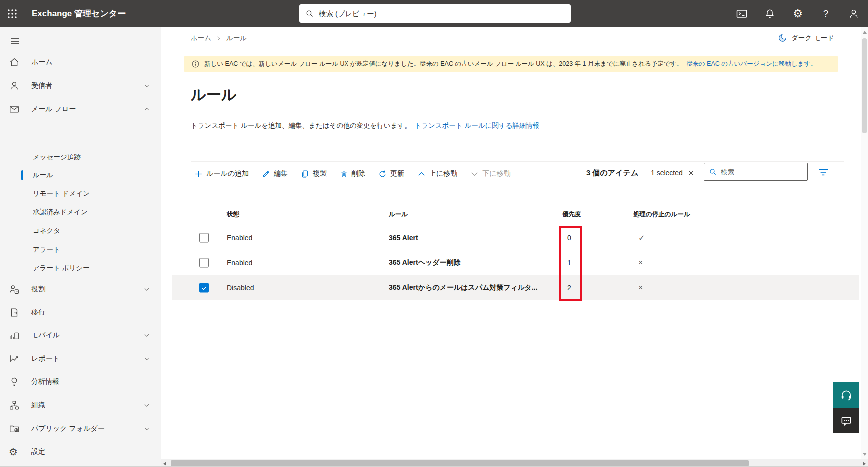 This screenshot has width=868, height=467. Describe the element at coordinates (80, 212) in the screenshot. I see `sidebar-item-accepted-domains: 承認済みドメイン` at that location.